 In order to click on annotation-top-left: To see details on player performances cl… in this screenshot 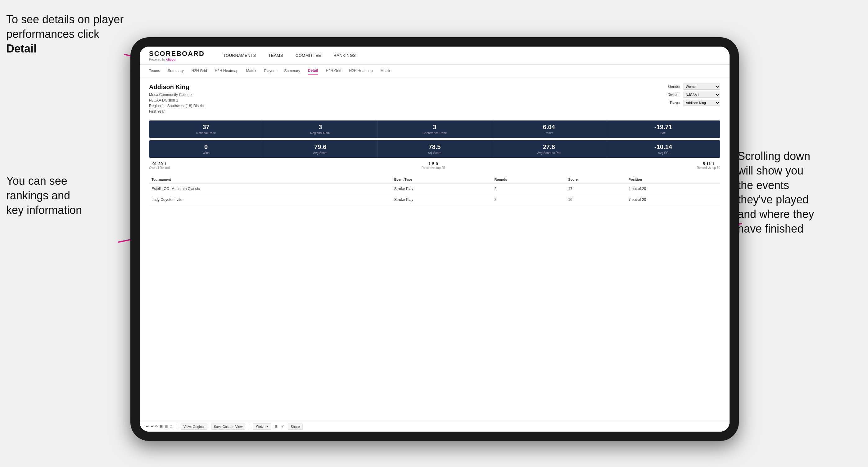, I will do `click(65, 34)`.